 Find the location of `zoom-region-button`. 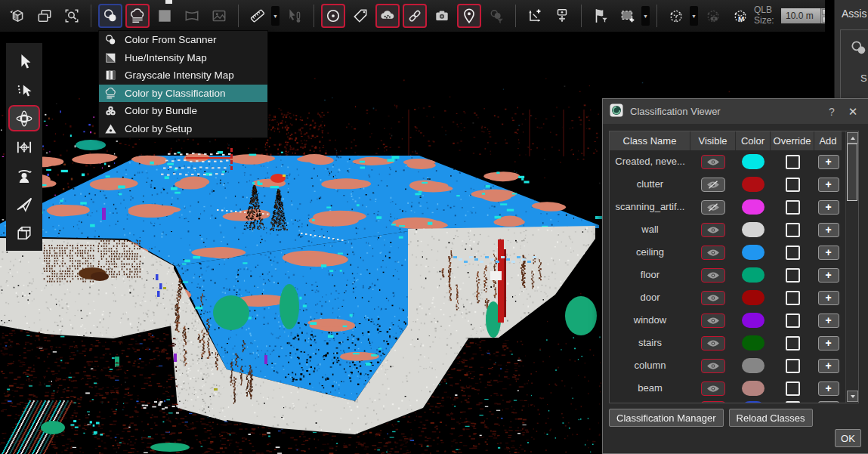

zoom-region-button is located at coordinates (72, 16).